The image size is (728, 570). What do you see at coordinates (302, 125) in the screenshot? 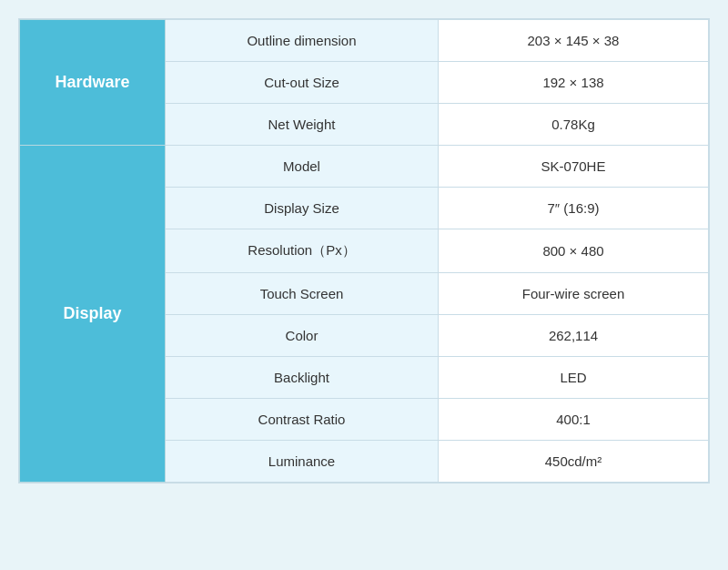
I see `spec-label: Net Weight` at bounding box center [302, 125].